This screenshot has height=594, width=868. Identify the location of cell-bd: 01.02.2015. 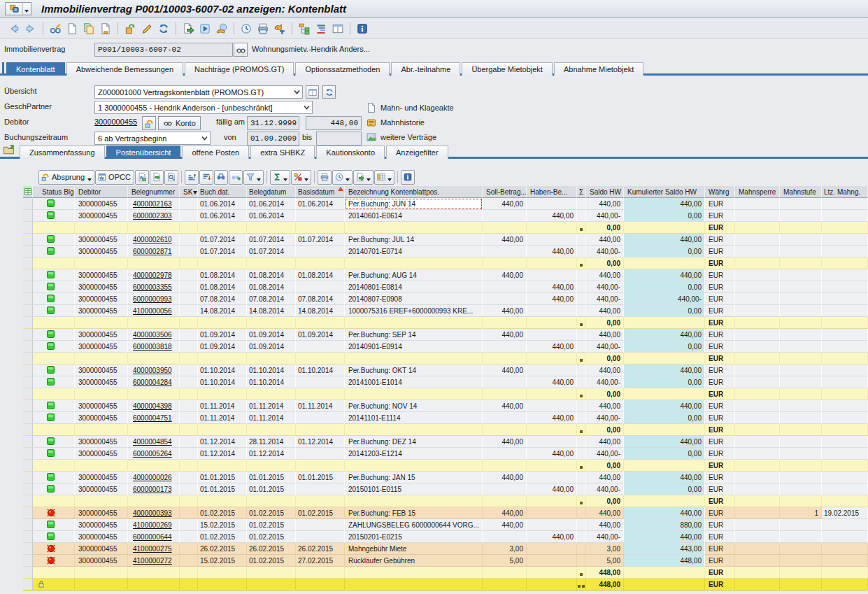
(222, 537).